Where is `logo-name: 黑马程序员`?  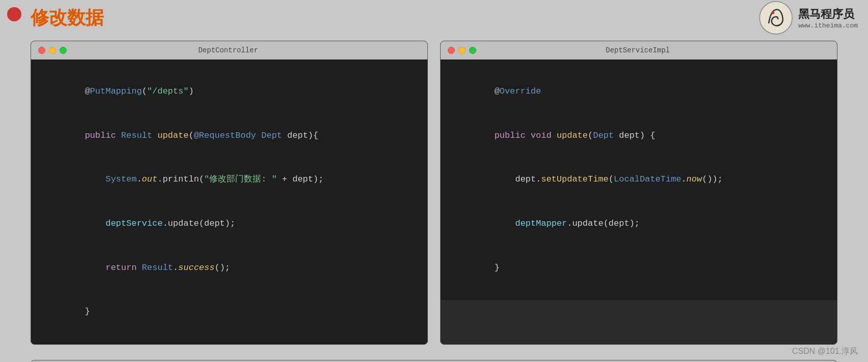 logo-name: 黑马程序员 is located at coordinates (828, 14).